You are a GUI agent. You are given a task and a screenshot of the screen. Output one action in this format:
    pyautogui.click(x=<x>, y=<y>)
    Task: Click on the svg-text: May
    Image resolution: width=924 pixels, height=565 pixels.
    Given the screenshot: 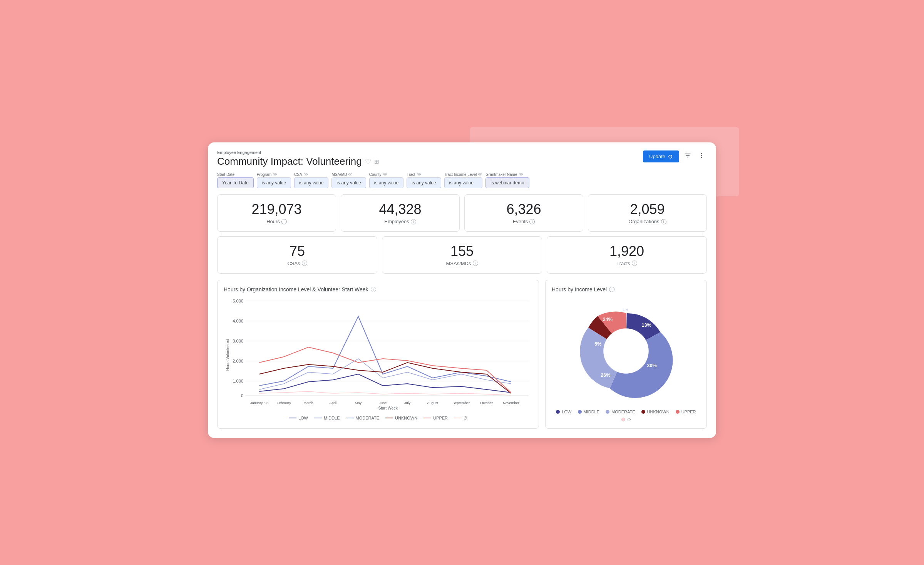 What is the action you would take?
    pyautogui.click(x=358, y=403)
    